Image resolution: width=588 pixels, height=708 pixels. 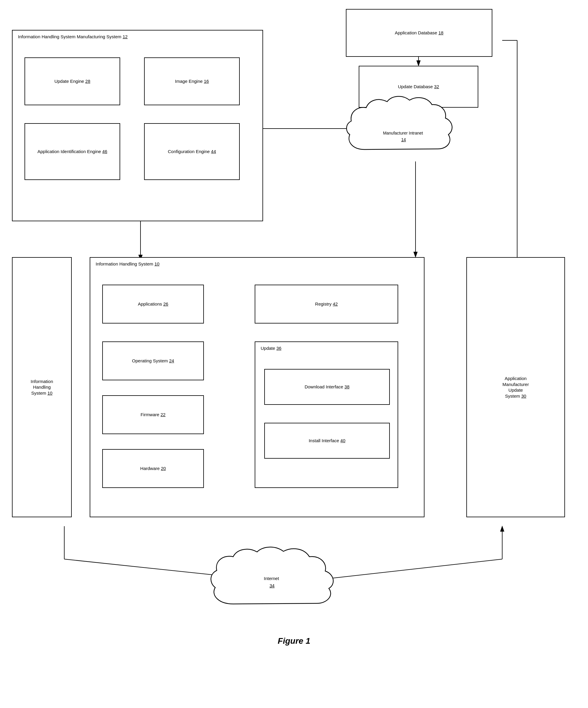 I want to click on ihs-standalone-label: InformationHandlingSystem 10, so click(x=42, y=387).